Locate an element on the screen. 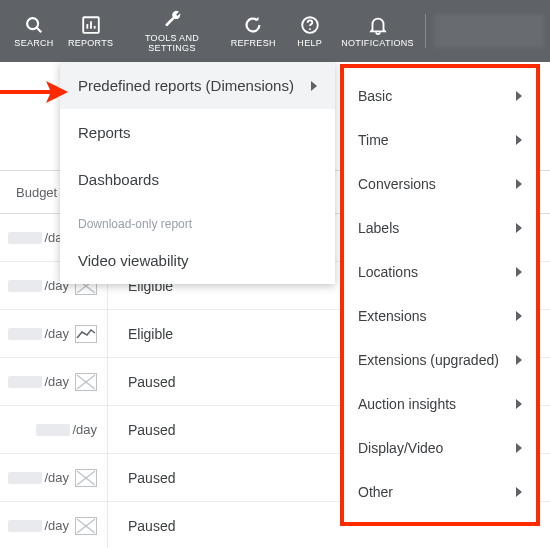 This screenshot has height=548, width=550. submenu-item-label: Time is located at coordinates (374, 140).